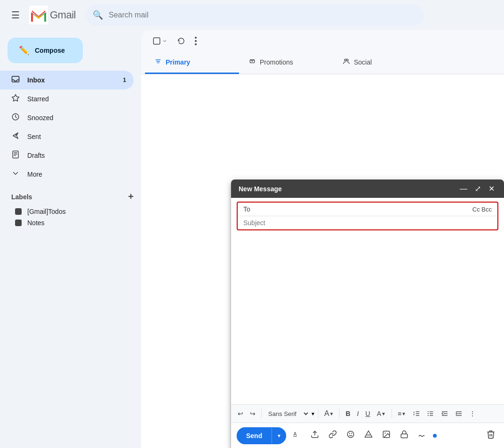  What do you see at coordinates (368, 216) in the screenshot?
I see `compose-to-subject-section: To Cc Bcc` at bounding box center [368, 216].